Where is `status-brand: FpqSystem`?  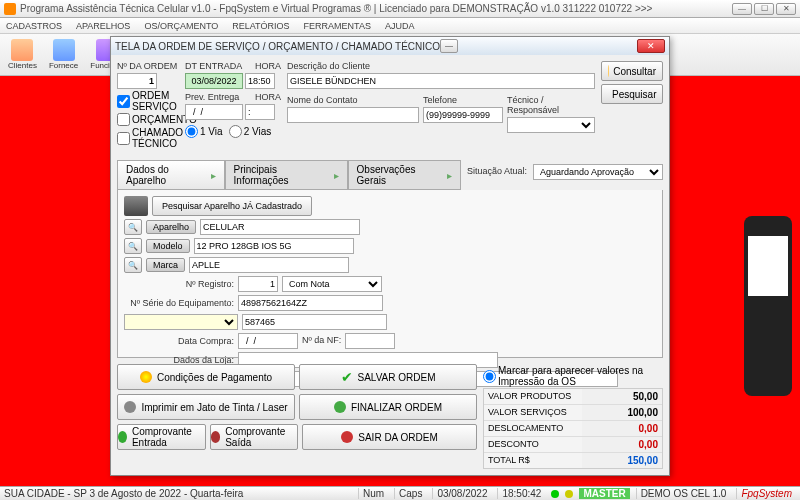 status-brand: FpqSystem is located at coordinates (766, 494).